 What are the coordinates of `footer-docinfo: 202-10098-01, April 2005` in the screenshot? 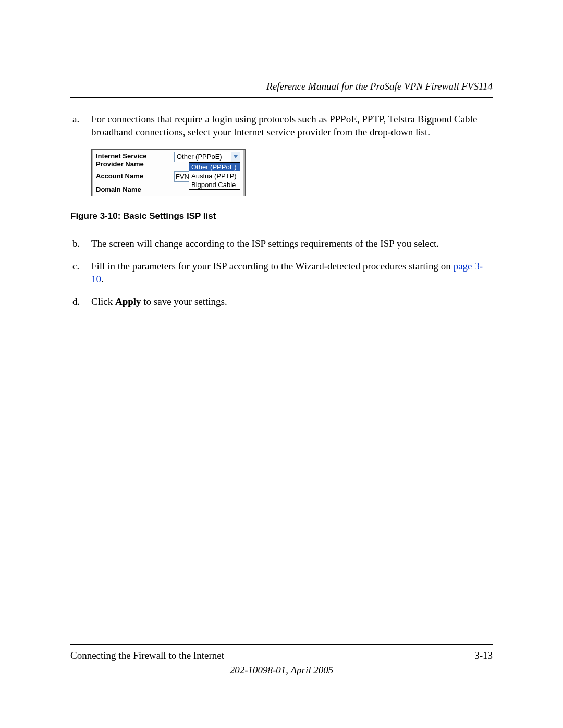 It's located at (282, 670).